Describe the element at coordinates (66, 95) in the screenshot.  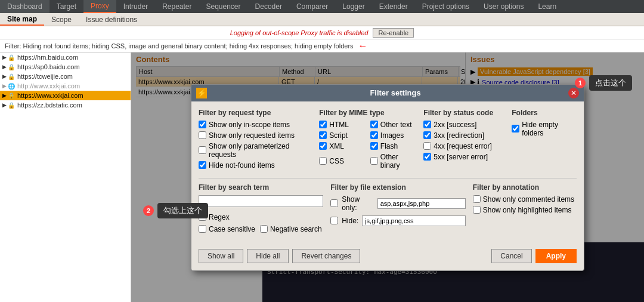
I see `sidebar-item-xxkjai-https: ▶ 🔒 https://www.xxkjai.com` at that location.